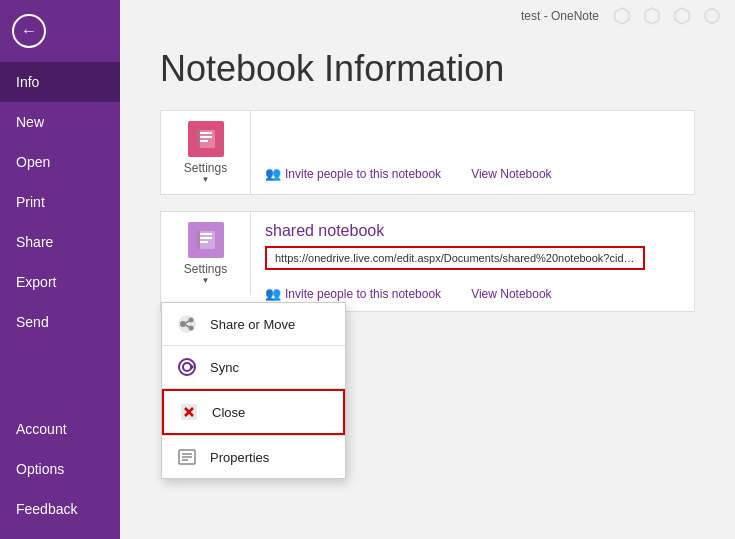  I want to click on sidebar-label-send: Send, so click(32, 322).